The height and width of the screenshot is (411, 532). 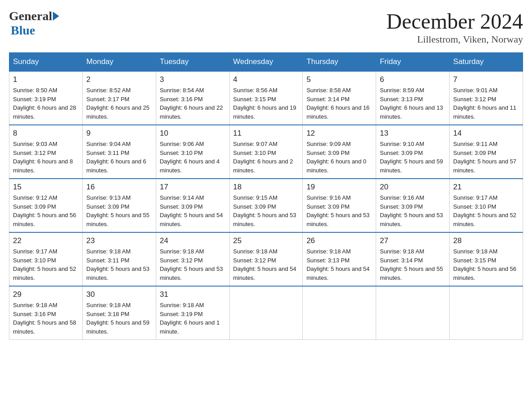 What do you see at coordinates (266, 206) in the screenshot?
I see `calendar-week-row: 15Sunrise: 9:12 AMSunset: 3:09 PMDayligh…` at bounding box center [266, 206].